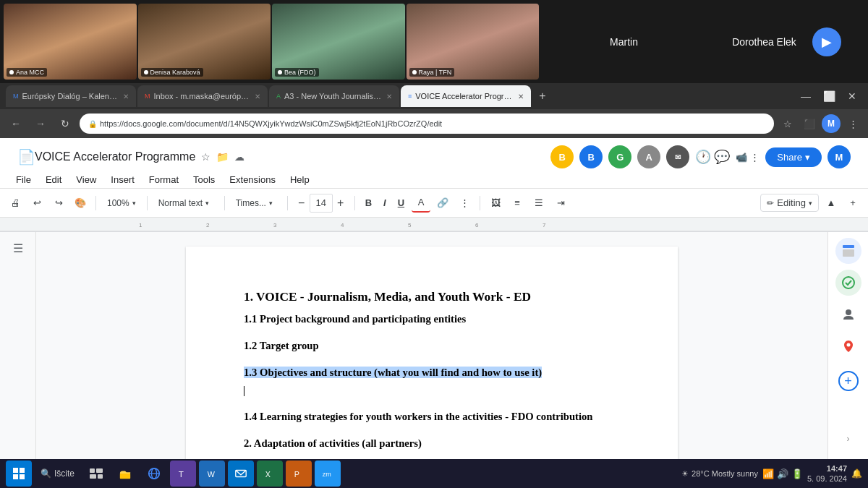 The width and height of the screenshot is (868, 488). I want to click on tab-3: A A3 - New Youth Journalism Acce... ✕, so click(334, 96).